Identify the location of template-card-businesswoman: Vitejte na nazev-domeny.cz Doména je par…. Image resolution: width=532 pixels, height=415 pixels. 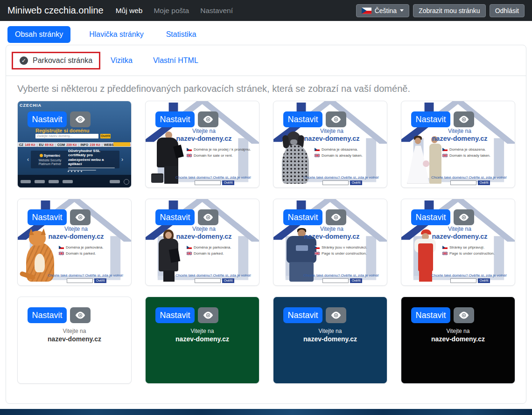
(203, 242).